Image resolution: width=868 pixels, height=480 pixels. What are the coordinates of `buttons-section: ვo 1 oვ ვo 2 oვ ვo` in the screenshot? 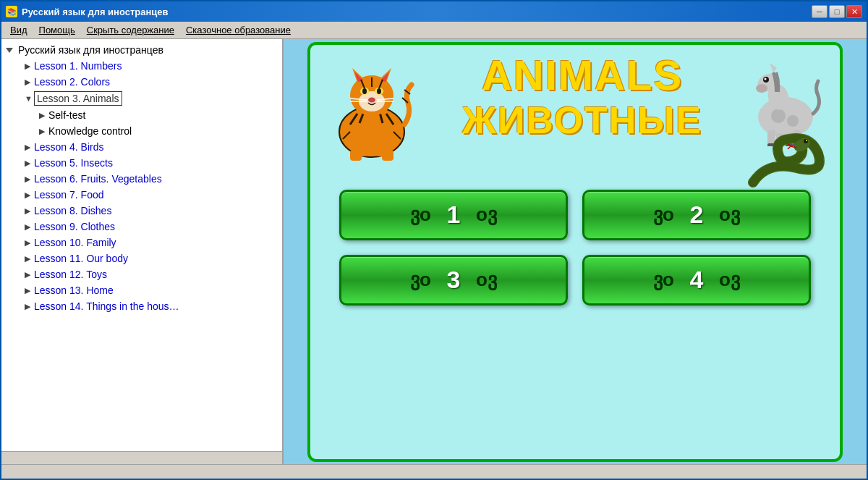 It's located at (575, 248).